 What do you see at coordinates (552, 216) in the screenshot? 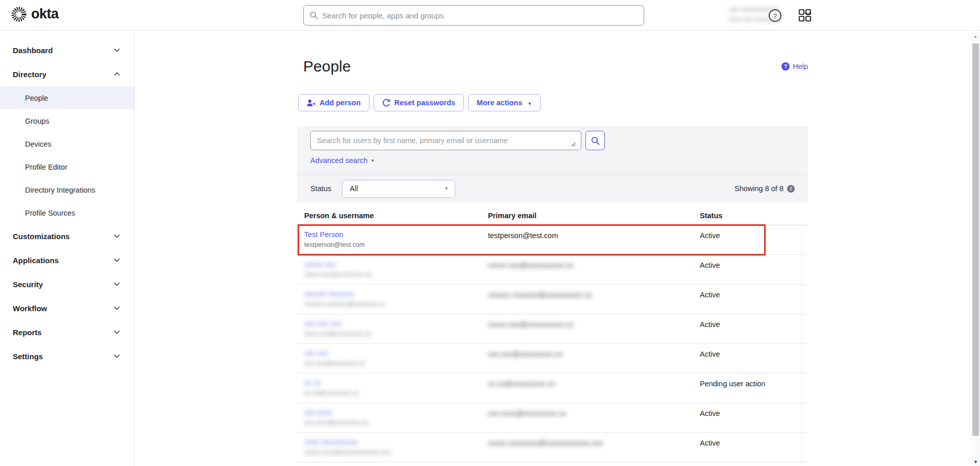
I see `table-header: Person & usernamePrimary emailStatus` at bounding box center [552, 216].